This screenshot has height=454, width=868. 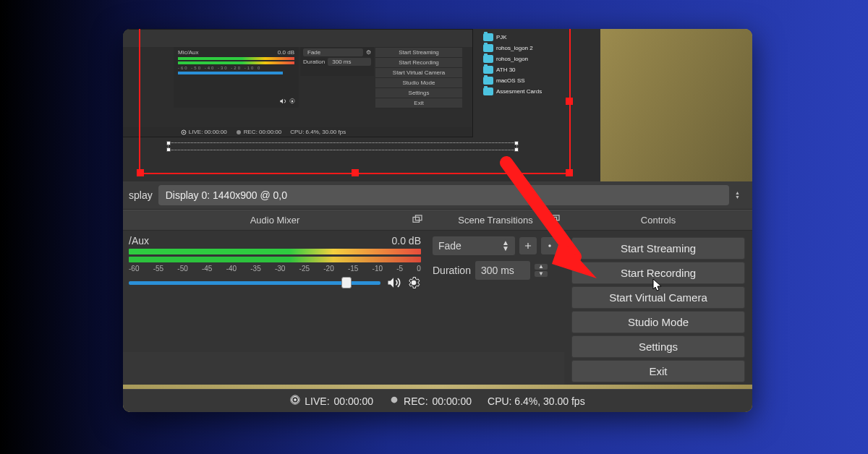 What do you see at coordinates (346, 283) in the screenshot?
I see `slider-thumb` at bounding box center [346, 283].